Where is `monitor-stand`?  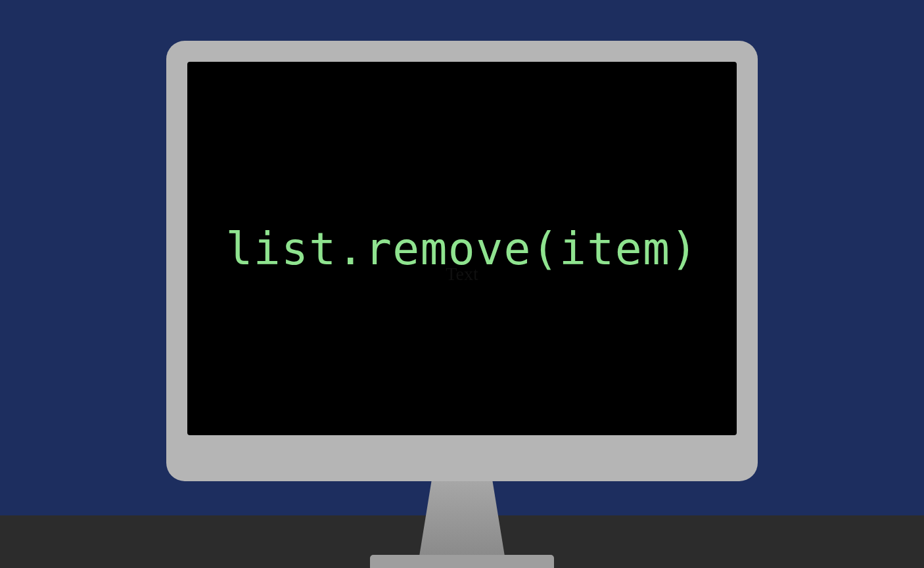
monitor-stand is located at coordinates (462, 517).